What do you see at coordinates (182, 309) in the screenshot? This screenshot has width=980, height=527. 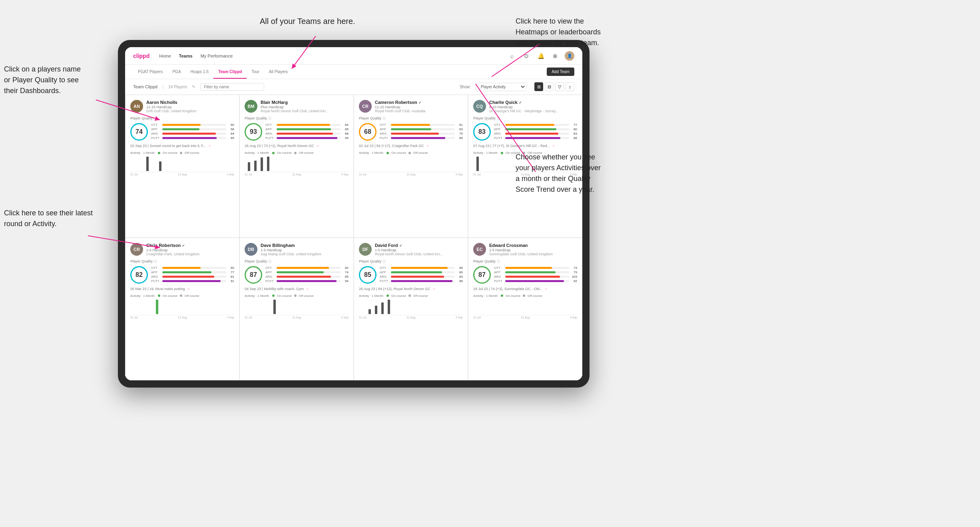 I see `player-card: CR Chris Robertson ✓ 1-5 Handicap Craigm…` at bounding box center [182, 309].